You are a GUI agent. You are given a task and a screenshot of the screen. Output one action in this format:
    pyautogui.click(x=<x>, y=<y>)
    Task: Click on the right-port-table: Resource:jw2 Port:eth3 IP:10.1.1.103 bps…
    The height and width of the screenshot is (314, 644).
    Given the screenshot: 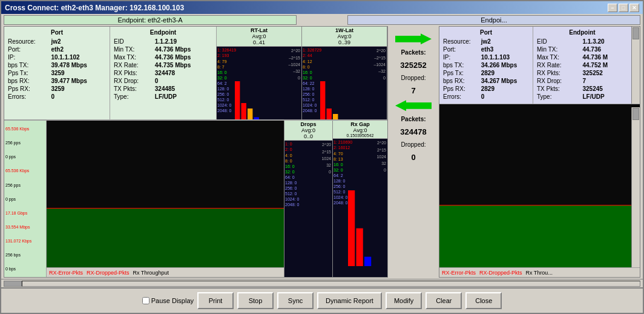 What is the action you would take?
    pyautogui.click(x=486, y=69)
    